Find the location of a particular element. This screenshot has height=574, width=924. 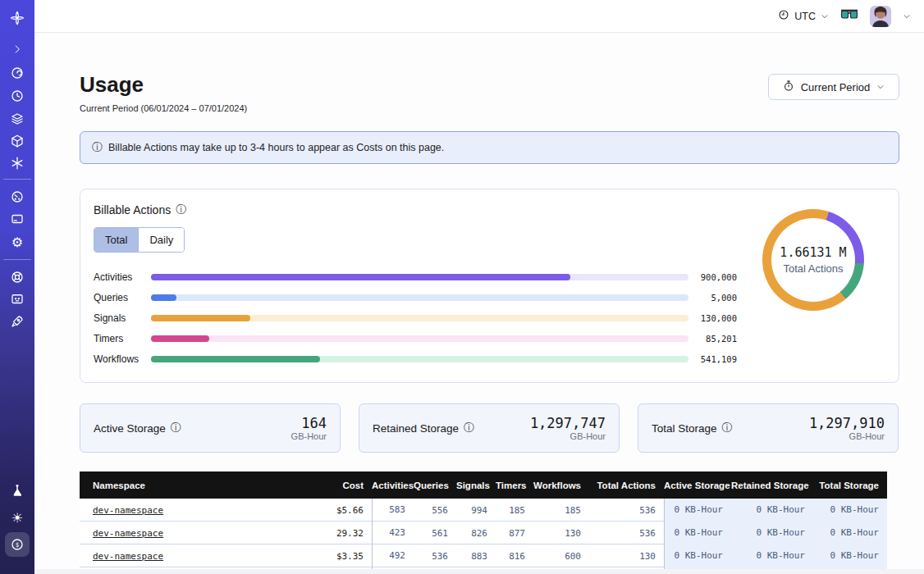

clock-icon is located at coordinates (784, 16).